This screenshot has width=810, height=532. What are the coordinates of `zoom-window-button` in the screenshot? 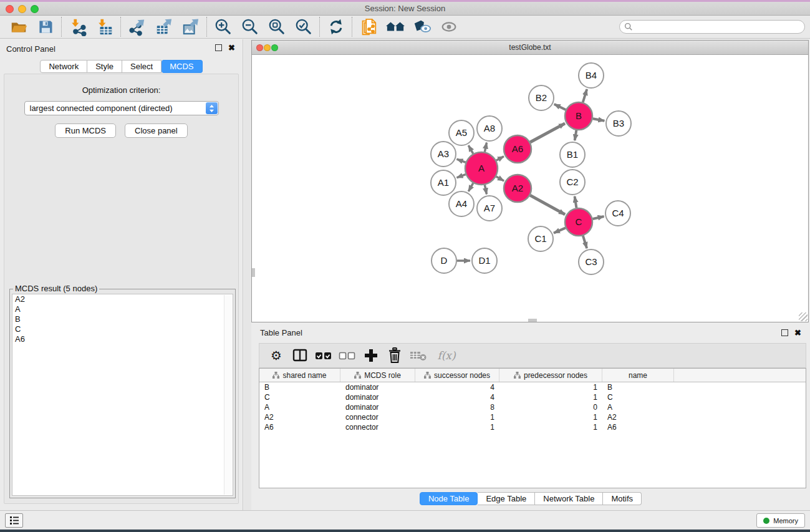 It's located at (35, 9).